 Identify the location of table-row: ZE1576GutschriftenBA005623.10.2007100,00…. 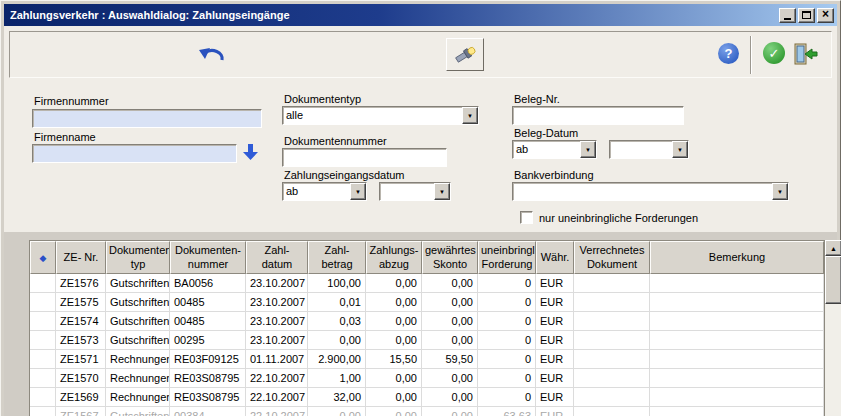
(427, 284).